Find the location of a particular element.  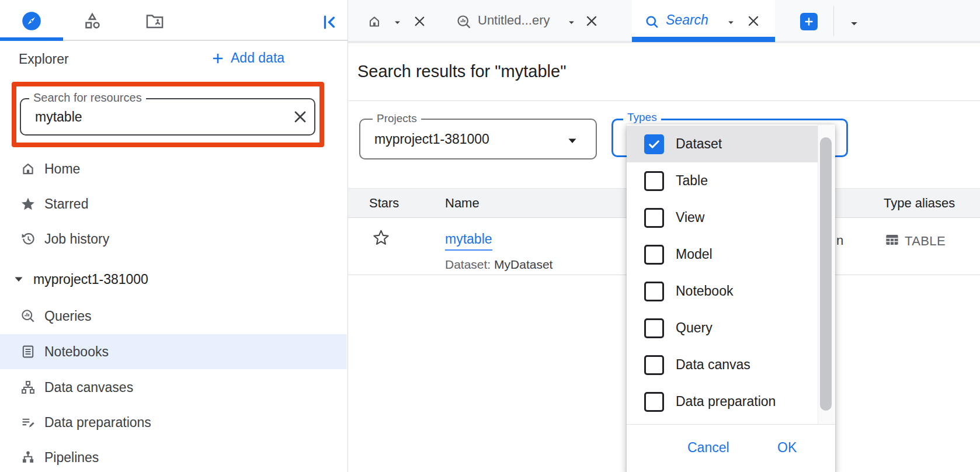

sidebar-project-myproject1-381000: myproject1-381000 is located at coordinates (173, 279).